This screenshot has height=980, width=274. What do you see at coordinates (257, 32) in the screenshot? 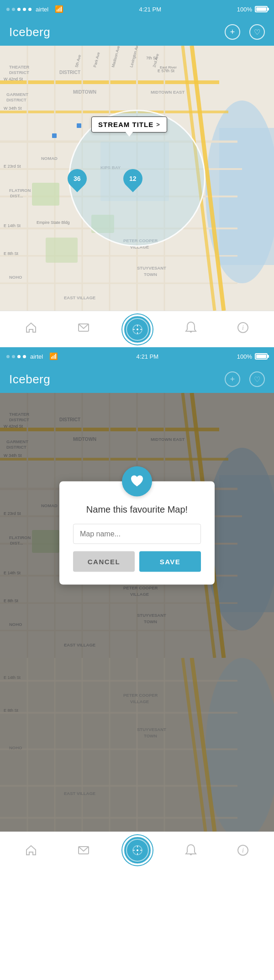
I see `favorites-button: ♡` at bounding box center [257, 32].